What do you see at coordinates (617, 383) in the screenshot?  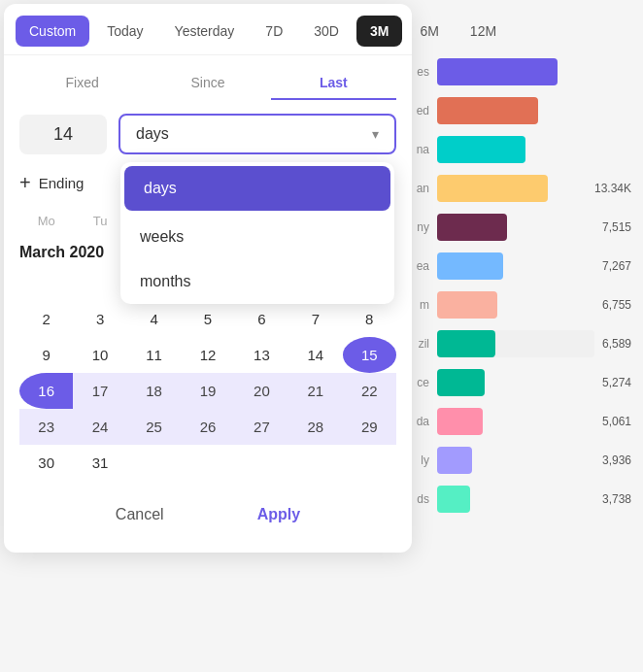 I see `chart-row-value: 5,274` at bounding box center [617, 383].